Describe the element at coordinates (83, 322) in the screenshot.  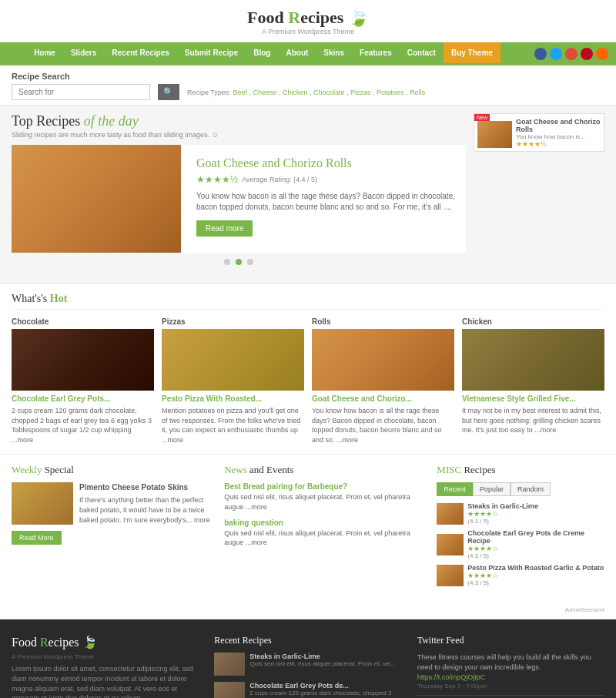
I see `hot-cat-chocolate: Chocolate` at that location.